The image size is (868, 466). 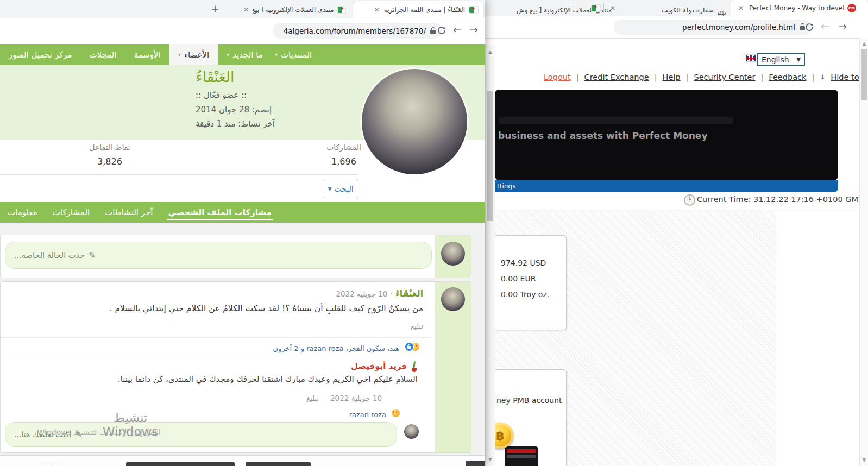 What do you see at coordinates (356, 398) in the screenshot?
I see `comment-date: 10 جويلية 2022` at bounding box center [356, 398].